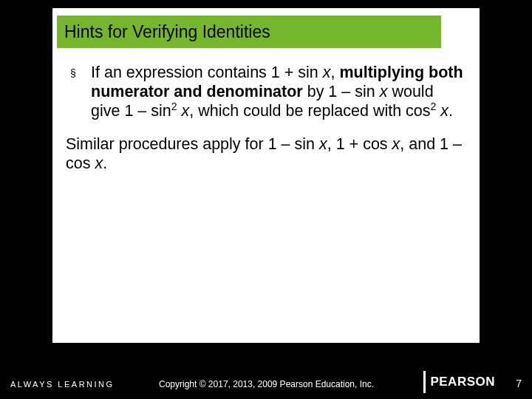 This screenshot has height=399, width=532. I want to click on bullet-item: § If an expression contains 1 + sin x, m…, so click(266, 92).